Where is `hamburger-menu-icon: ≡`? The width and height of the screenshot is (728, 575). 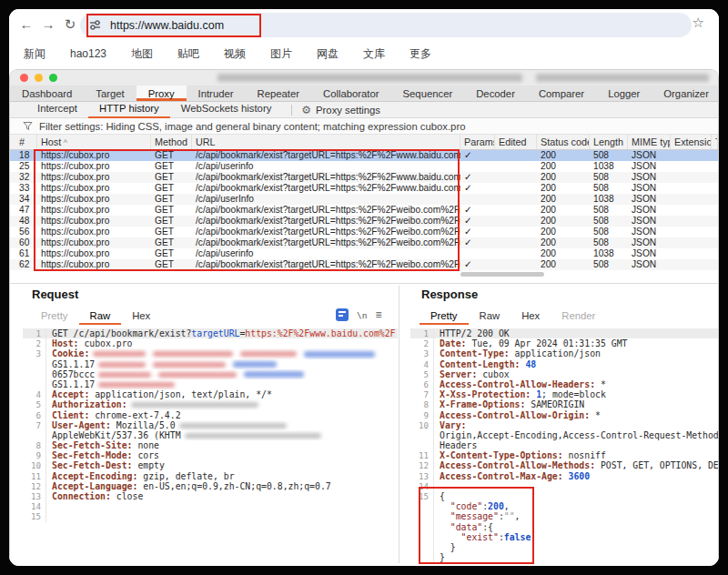 hamburger-menu-icon: ≡ is located at coordinates (379, 315).